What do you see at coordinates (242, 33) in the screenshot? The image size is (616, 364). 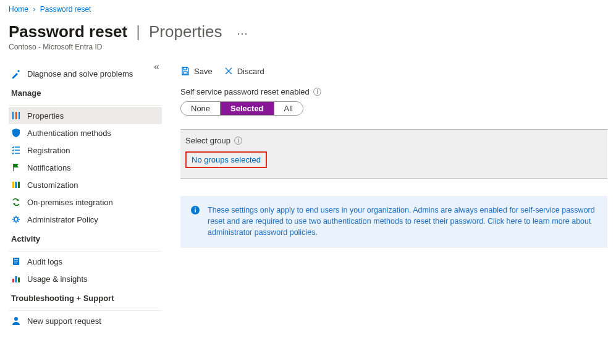 I see `more-actions-button: ⋯` at bounding box center [242, 33].